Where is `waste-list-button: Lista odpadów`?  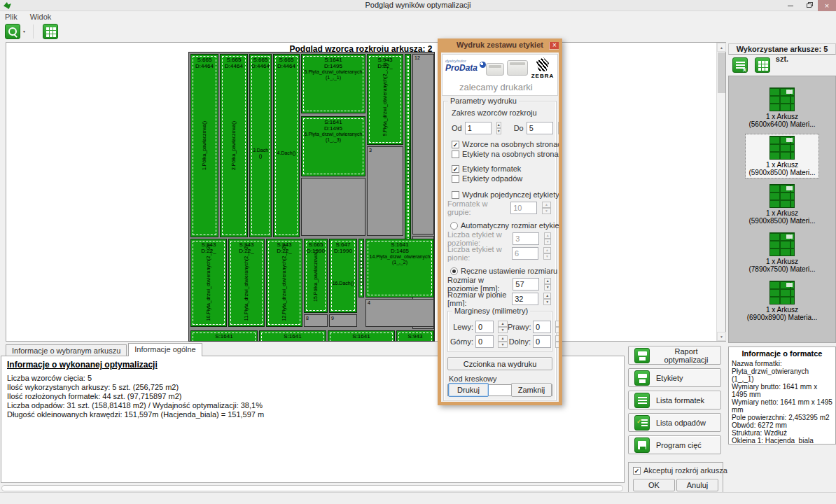
waste-list-button: Lista odpadów is located at coordinates (675, 423).